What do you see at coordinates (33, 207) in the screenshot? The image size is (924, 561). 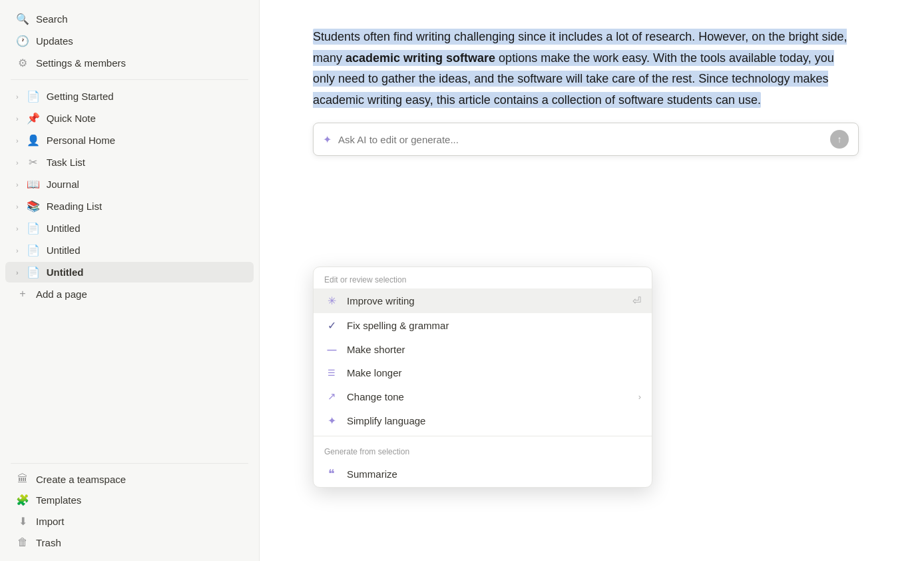 I see `reading-list-icon: 📚` at bounding box center [33, 207].